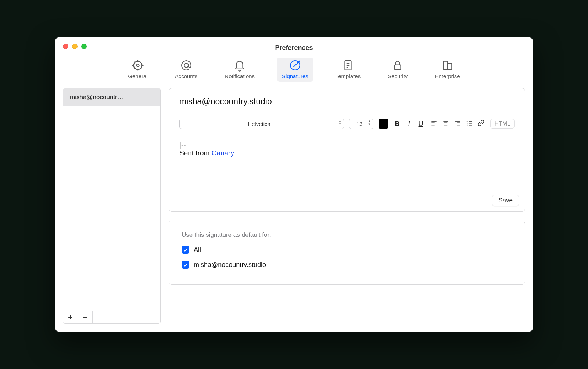 The height and width of the screenshot is (369, 588). I want to click on close-window-button, so click(65, 46).